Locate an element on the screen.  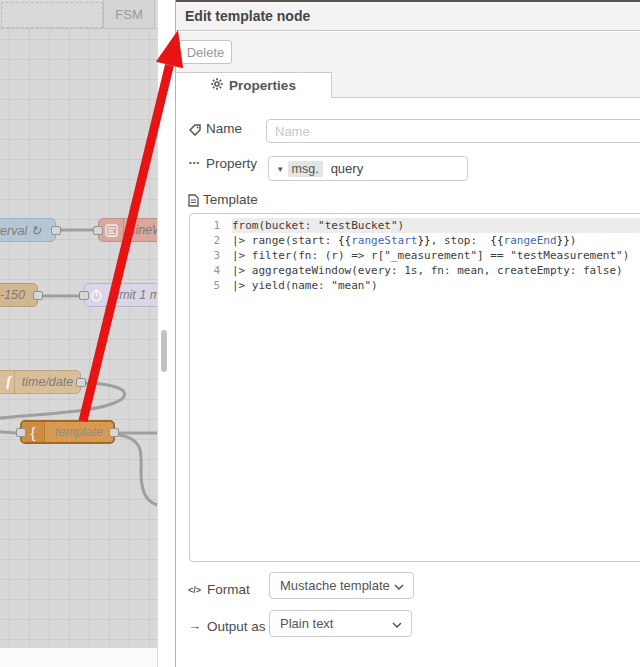
node-template-label: template is located at coordinates (79, 432).